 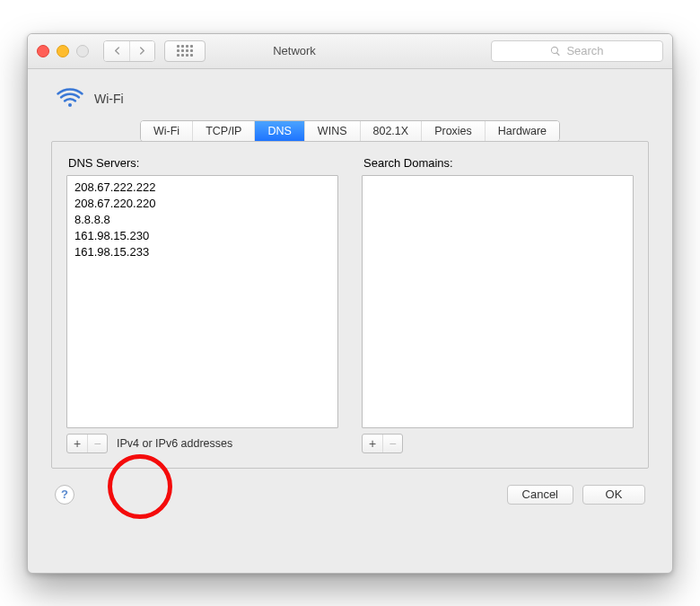 What do you see at coordinates (392, 444) in the screenshot?
I see `search-domains-remove-button: −` at bounding box center [392, 444].